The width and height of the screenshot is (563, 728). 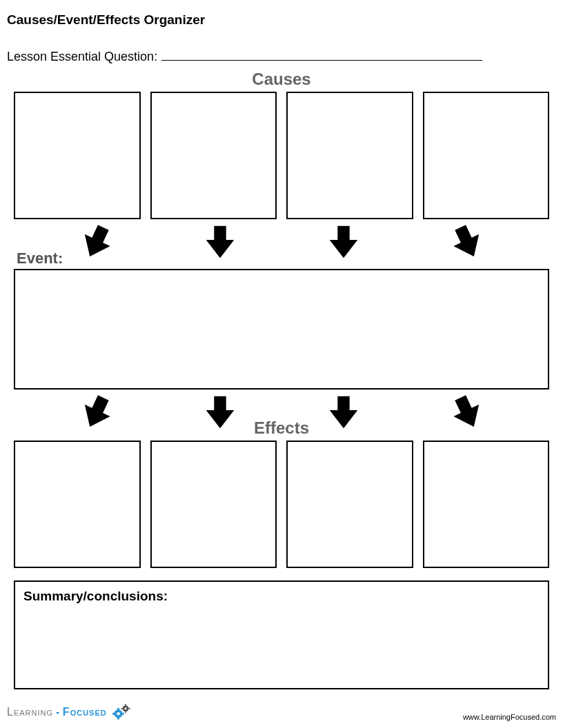 I want to click on causes-heading: Causes, so click(x=282, y=79).